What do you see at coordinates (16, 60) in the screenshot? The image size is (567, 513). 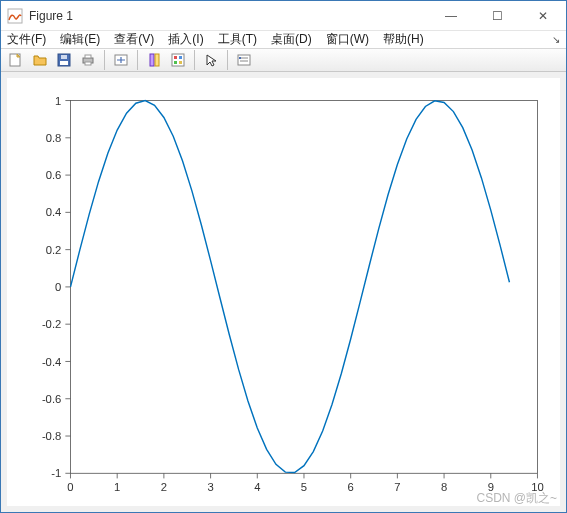 I see `new-figure-icon` at bounding box center [16, 60].